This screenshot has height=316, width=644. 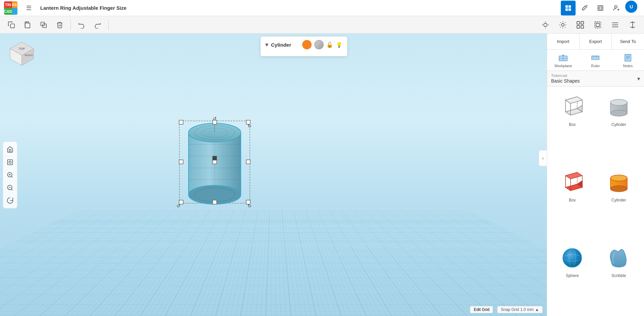 What do you see at coordinates (580, 25) in the screenshot?
I see `group-tool` at bounding box center [580, 25].